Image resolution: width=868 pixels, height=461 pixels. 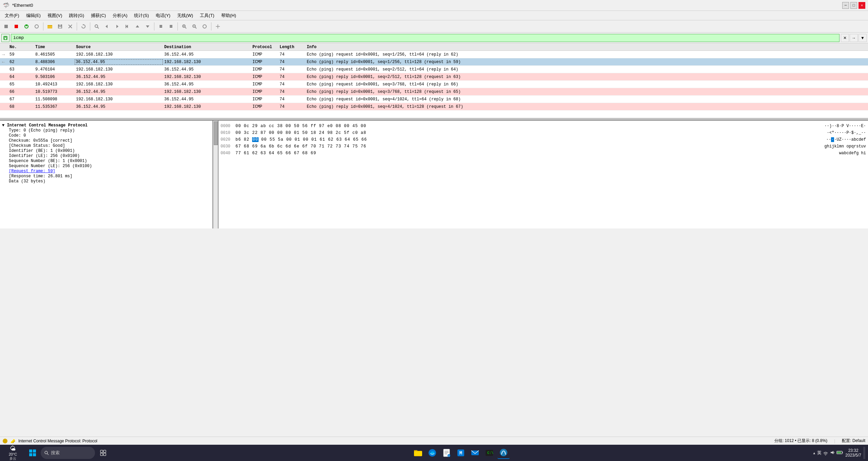 I want to click on column-prefs-button: ≡, so click(x=161, y=26).